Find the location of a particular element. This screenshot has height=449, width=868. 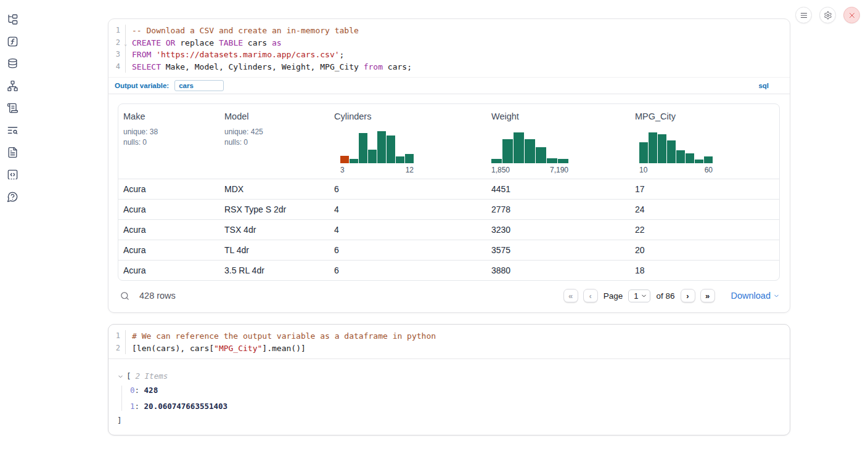

table-row: AcuraRSX Type S 2dr4277824 is located at coordinates (449, 209).